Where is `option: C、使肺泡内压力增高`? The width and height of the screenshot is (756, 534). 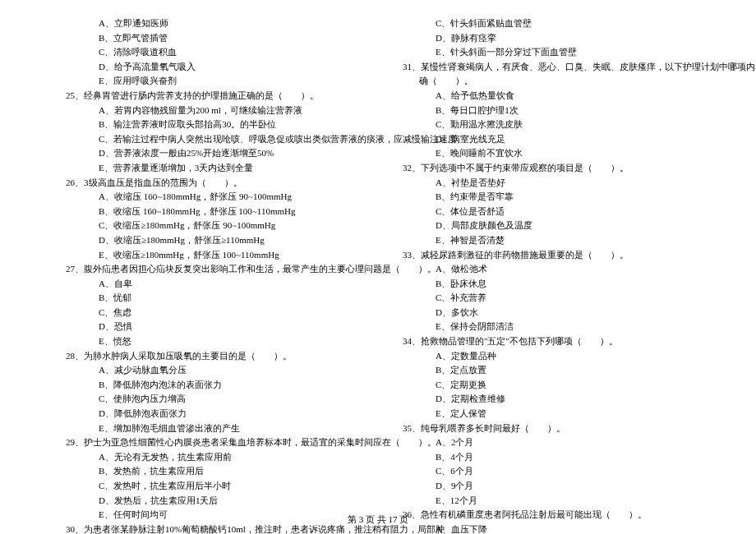
option: C、使肺泡内压力增高 is located at coordinates (210, 399).